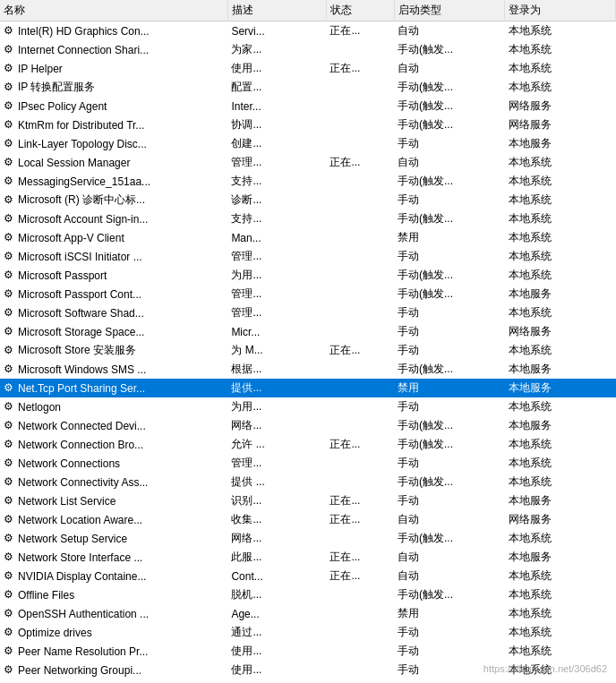 Image resolution: width=616 pixels, height=683 pixels. What do you see at coordinates (114, 181) in the screenshot?
I see `service-name-cell: ⚙MessagingService_151aa...` at bounding box center [114, 181].